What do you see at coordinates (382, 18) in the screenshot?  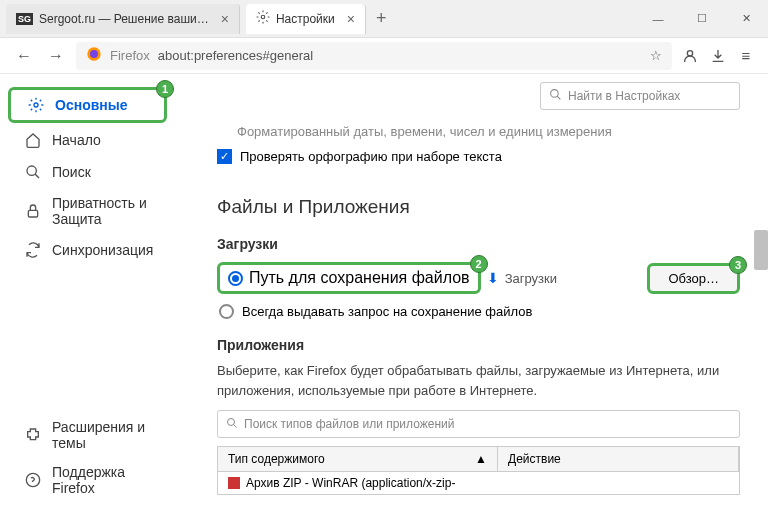 I see `new-tab-button: +` at bounding box center [382, 18].